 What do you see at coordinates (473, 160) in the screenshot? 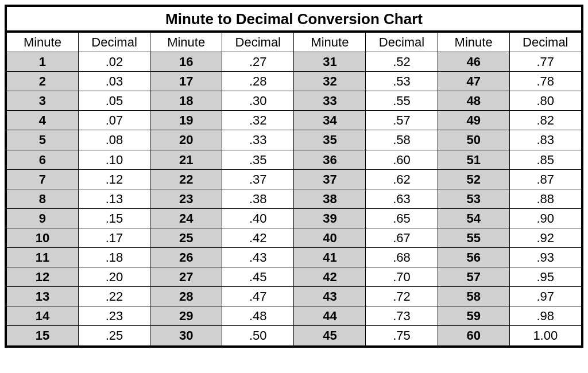
I see `minute-cell: 51` at bounding box center [473, 160].